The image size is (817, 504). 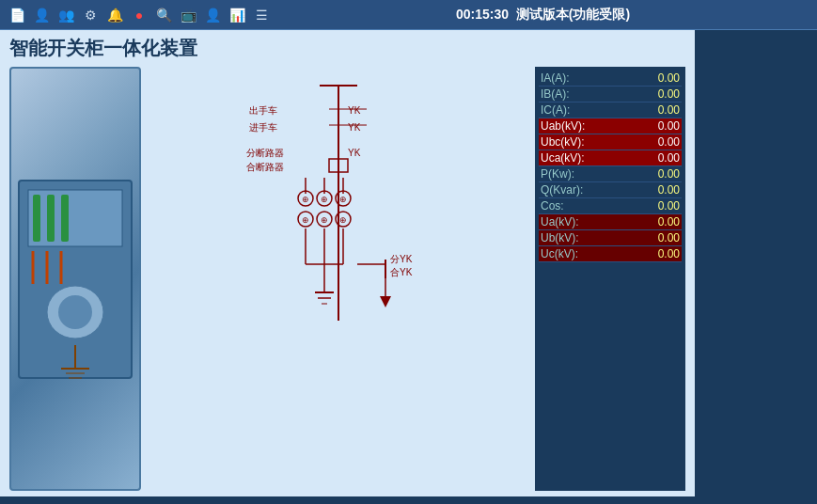 What do you see at coordinates (115, 15) in the screenshot?
I see `toolbar-icon-alert: 🔔` at bounding box center [115, 15].